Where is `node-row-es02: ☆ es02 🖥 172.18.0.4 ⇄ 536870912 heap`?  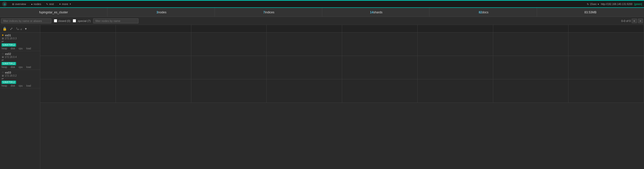 node-row-es02: ☆ es02 🖥 172.18.0.4 ⇄ 536870912 heap is located at coordinates (20, 60).